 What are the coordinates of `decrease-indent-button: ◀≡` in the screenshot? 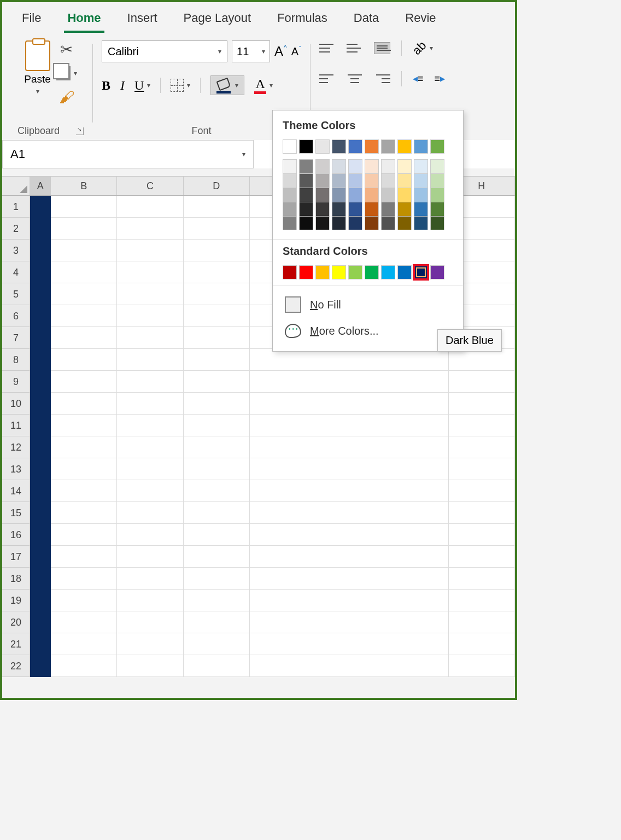 It's located at (418, 79).